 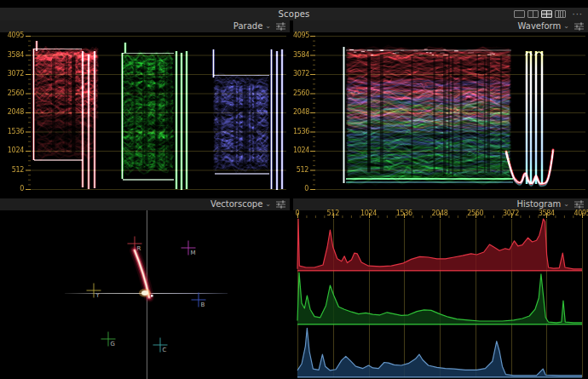 I want to click on waveform-header: Waveform ⌄, so click(x=441, y=26).